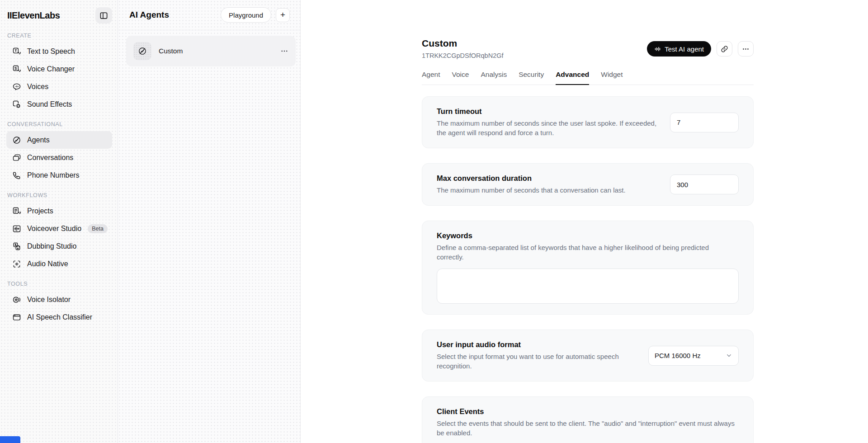 The height and width of the screenshot is (443, 868). Describe the element at coordinates (104, 15) in the screenshot. I see `sidebar-collapse-button` at that location.